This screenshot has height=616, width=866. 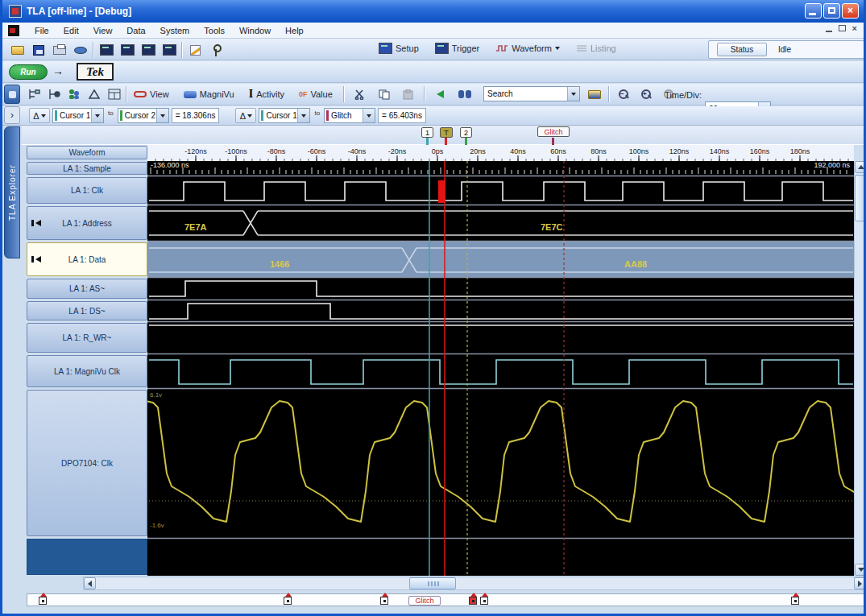 What do you see at coordinates (18, 50) in the screenshot?
I see `open-file-button` at bounding box center [18, 50].